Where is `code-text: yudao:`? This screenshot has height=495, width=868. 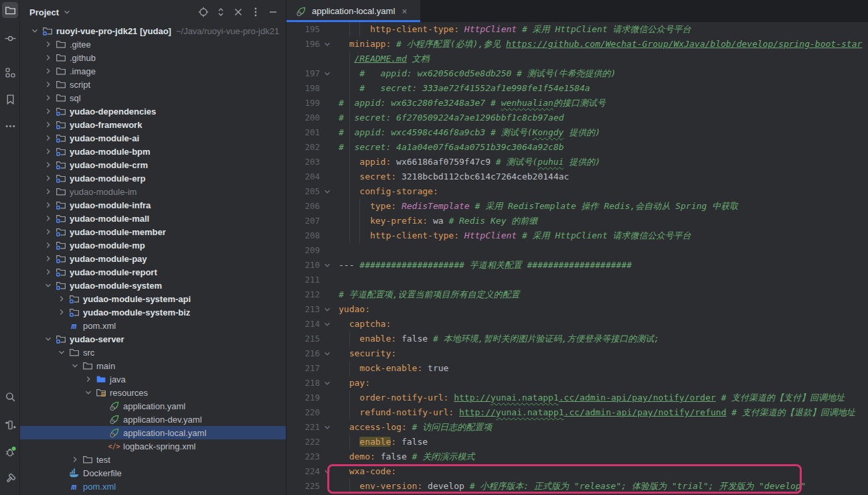
code-text: yudao: is located at coordinates (601, 309).